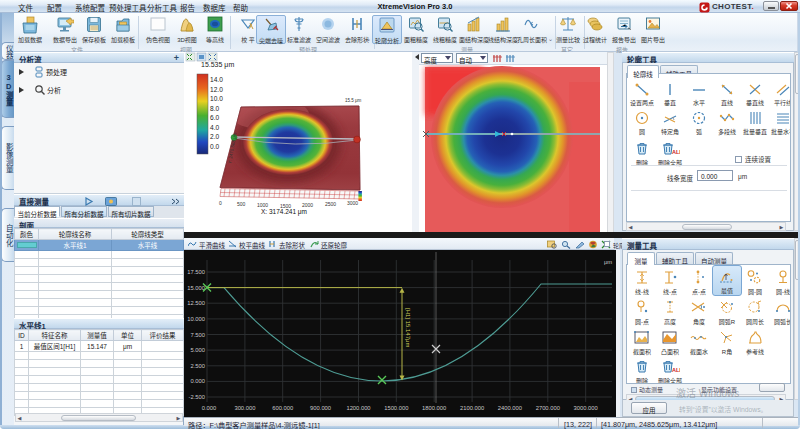 This screenshot has width=800, height=429. What do you see at coordinates (434, 408) in the screenshot?
I see `svg-text: 1800.000` at bounding box center [434, 408].